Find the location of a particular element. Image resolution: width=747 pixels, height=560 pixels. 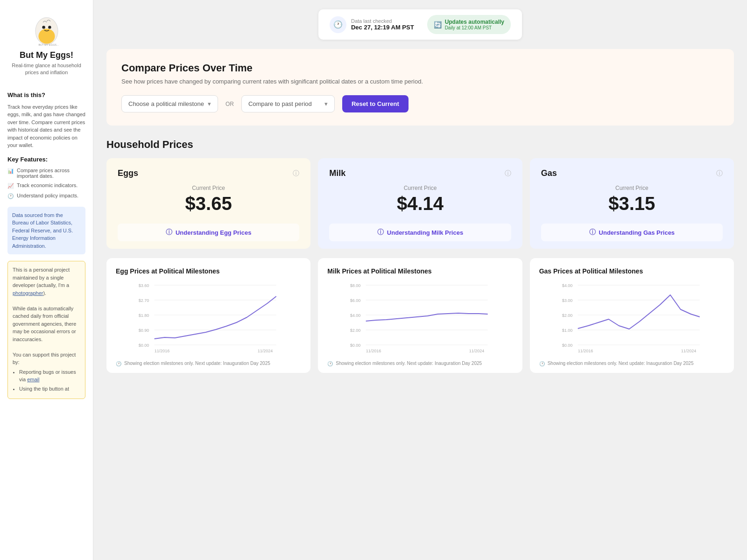

data-check: 🕐 Data last checked Dec 27, 12:19 AM PST is located at coordinates (372, 25).